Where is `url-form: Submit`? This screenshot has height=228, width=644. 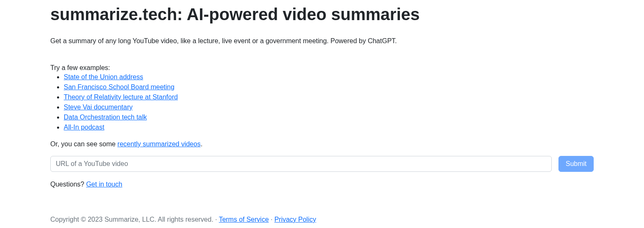
url-form: Submit is located at coordinates (322, 164).